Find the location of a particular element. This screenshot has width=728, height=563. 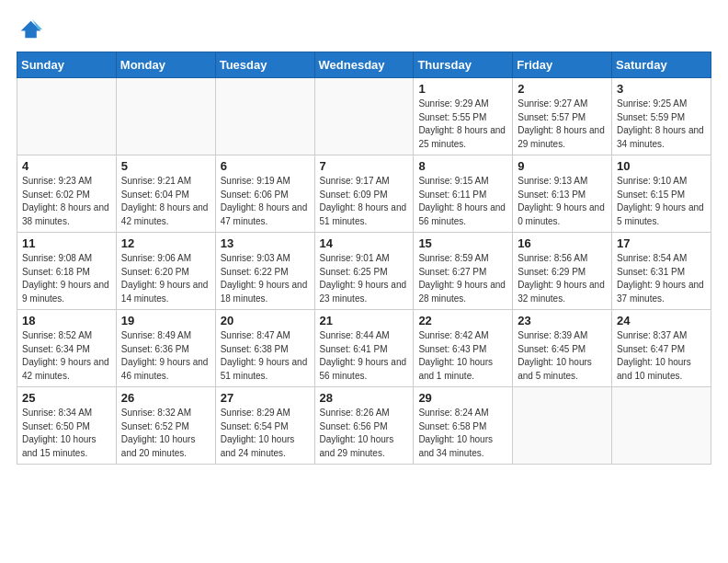

calendar-cell: 21Sunrise: 8:44 AMSunset: 6:41 PMDayligh… is located at coordinates (364, 349).